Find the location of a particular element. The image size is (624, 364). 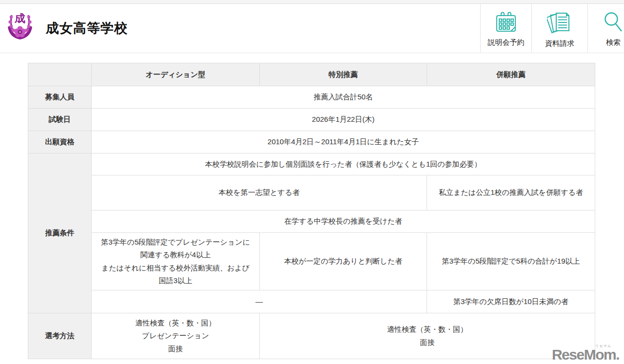

table-row-suisen-5: — 第3学年の欠席日数が10日未満の者 is located at coordinates (312, 302).